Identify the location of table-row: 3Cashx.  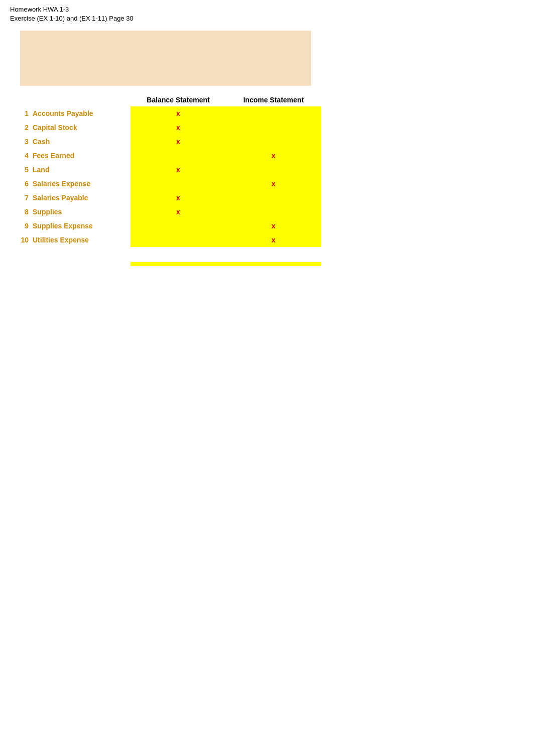
(272, 142).